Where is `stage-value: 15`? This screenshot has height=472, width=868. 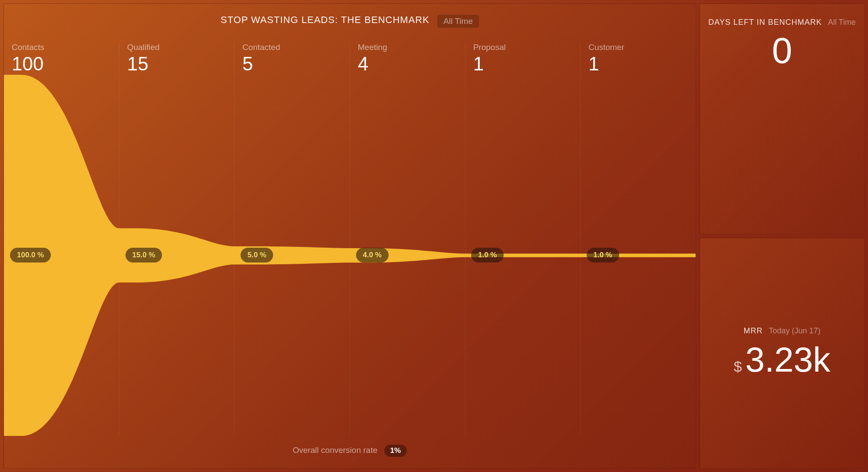
stage-value: 15 is located at coordinates (181, 64).